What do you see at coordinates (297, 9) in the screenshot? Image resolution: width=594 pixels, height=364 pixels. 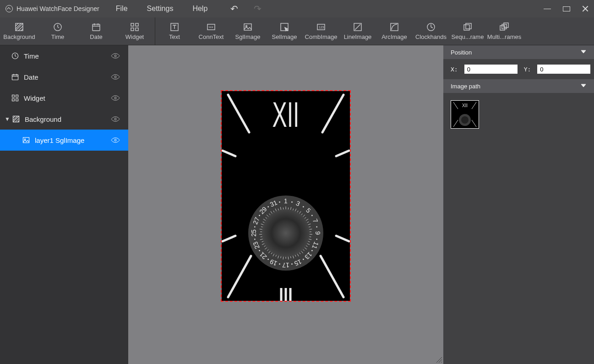 I see `titlebar: Huawei WatchFace Designer File Settings …` at bounding box center [297, 9].